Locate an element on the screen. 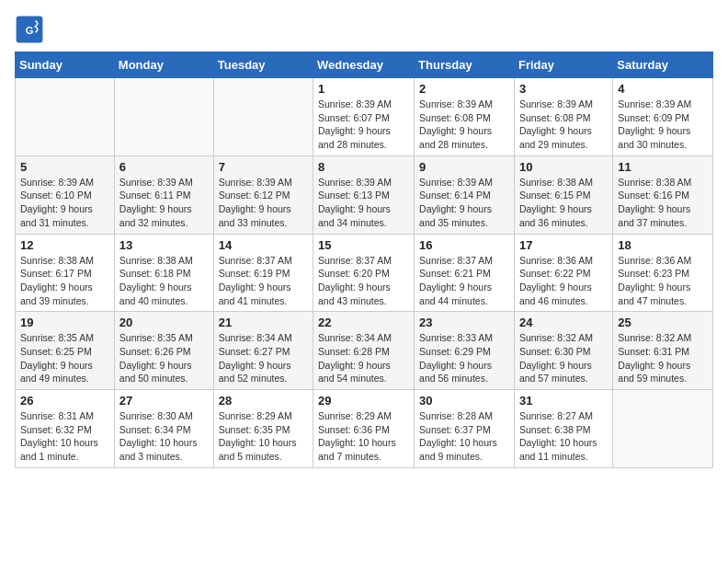 The height and width of the screenshot is (563, 728). calendar-cell: 28Sunrise: 8:29 AM Sunset: 6:35 PM Dayli… is located at coordinates (263, 429).